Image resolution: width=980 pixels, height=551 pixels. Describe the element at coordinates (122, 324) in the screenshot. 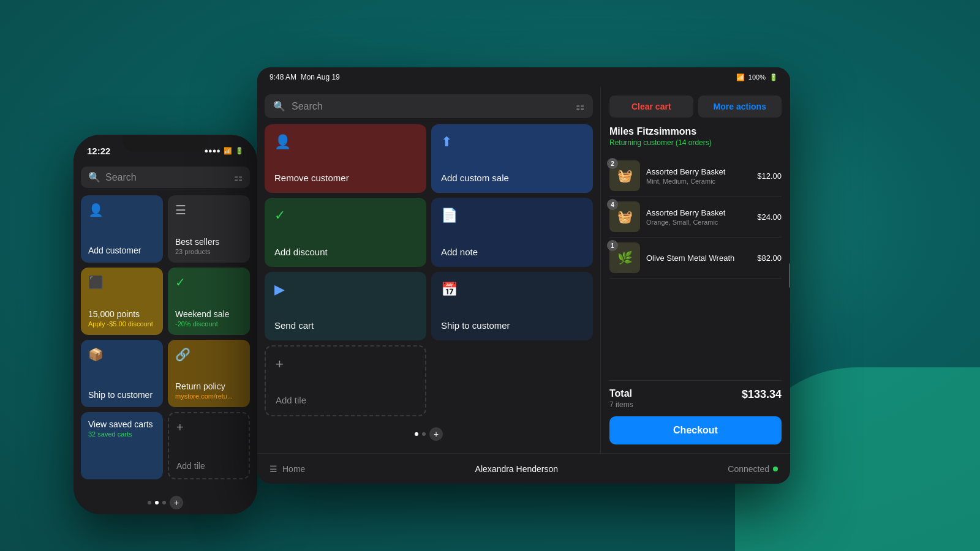

I see `points-sub: Apply -$5.00 discount` at that location.